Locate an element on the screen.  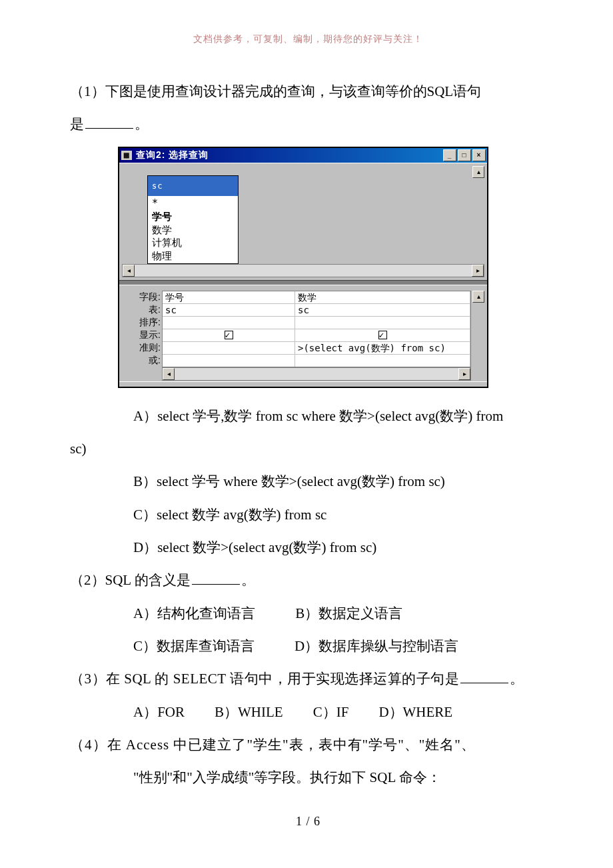
field-item: 物理 is located at coordinates (193, 256).